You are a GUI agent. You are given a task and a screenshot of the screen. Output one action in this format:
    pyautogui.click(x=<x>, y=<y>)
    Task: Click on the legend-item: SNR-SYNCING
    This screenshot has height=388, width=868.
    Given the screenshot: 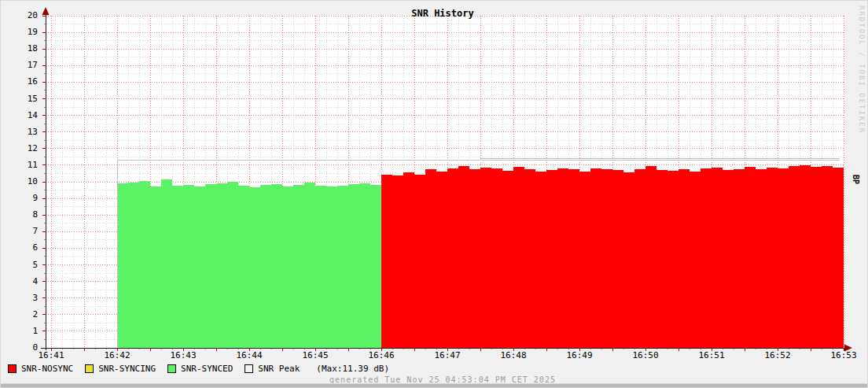 What is the action you would take?
    pyautogui.click(x=120, y=368)
    